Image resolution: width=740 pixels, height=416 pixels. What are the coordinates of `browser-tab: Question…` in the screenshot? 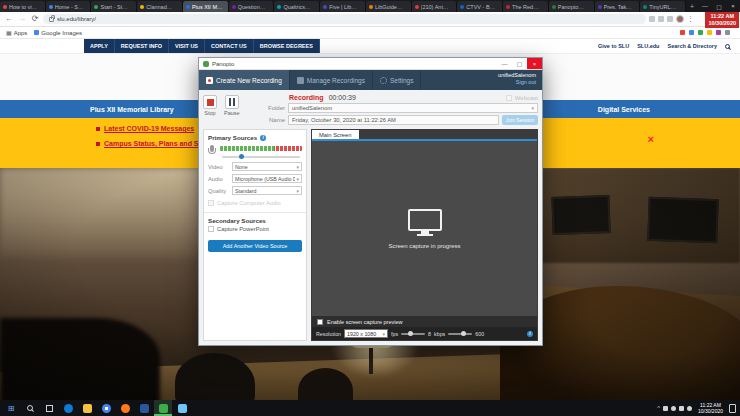 It's located at (252, 6).